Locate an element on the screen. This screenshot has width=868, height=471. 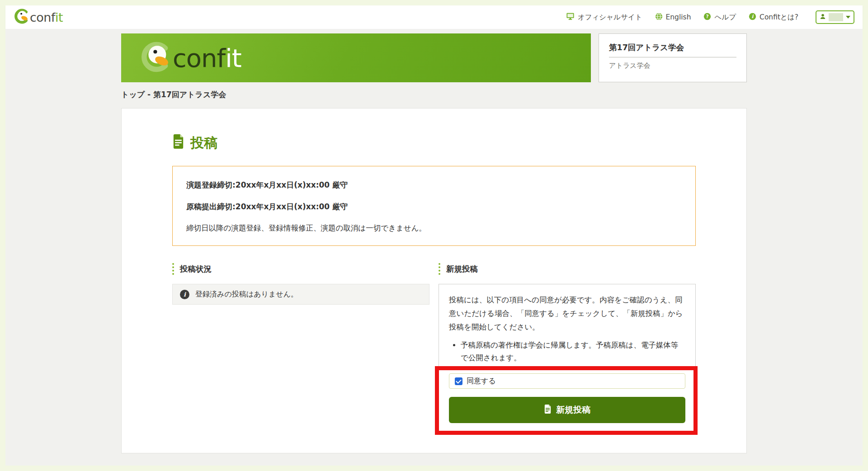
event-info-box: 第17回アトラス学会 アトラス学会 is located at coordinates (673, 58).